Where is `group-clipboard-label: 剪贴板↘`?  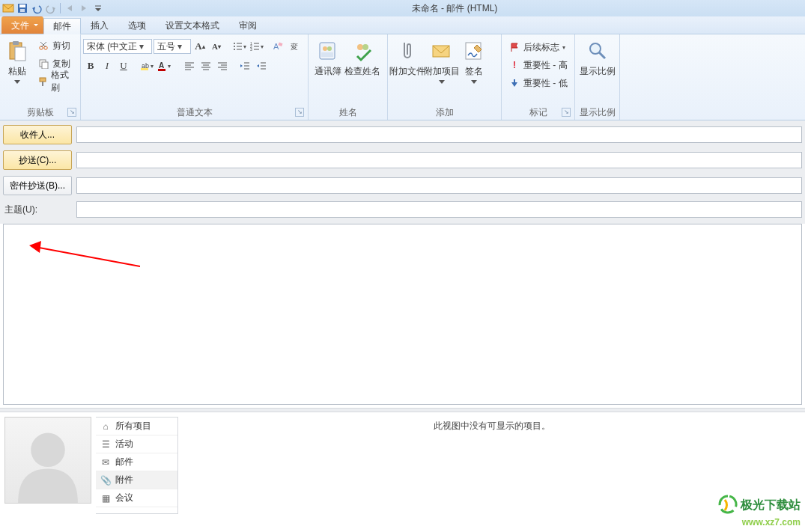
group-clipboard-label: 剪贴板↘ is located at coordinates (40, 113).